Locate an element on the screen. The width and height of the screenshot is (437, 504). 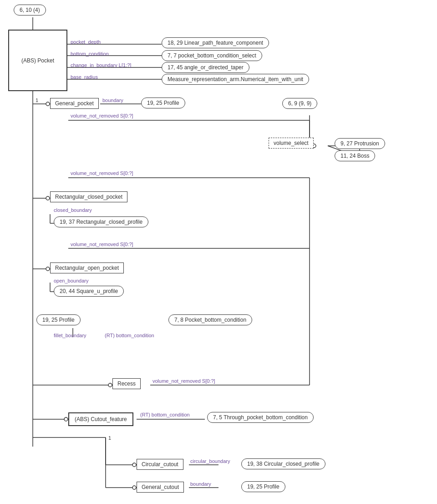
volume-not-removed4: volume_not_removed S[0:?] is located at coordinates (184, 381).